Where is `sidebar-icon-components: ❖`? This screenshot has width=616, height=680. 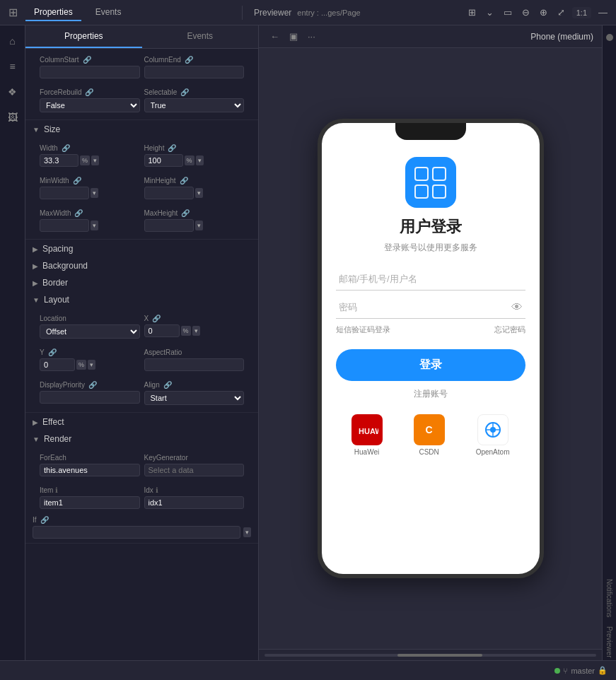
sidebar-icon-components: ❖ is located at coordinates (13, 92).